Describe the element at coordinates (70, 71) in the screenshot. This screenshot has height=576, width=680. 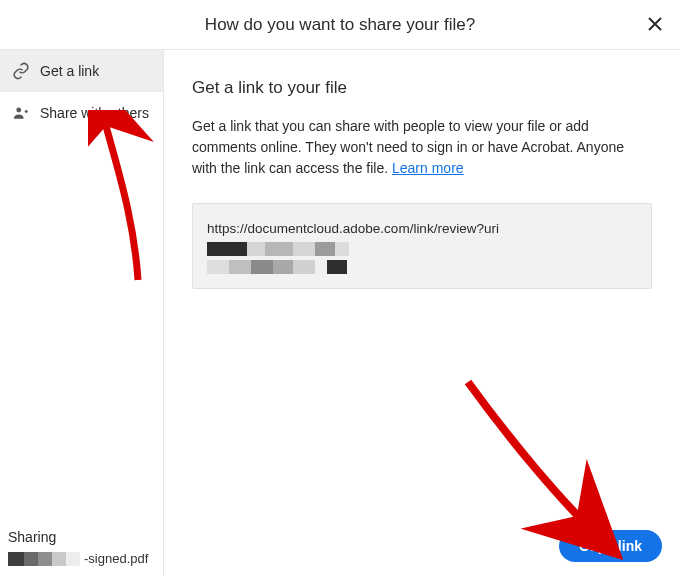
I see `sidebar-item-label: Get a link` at that location.